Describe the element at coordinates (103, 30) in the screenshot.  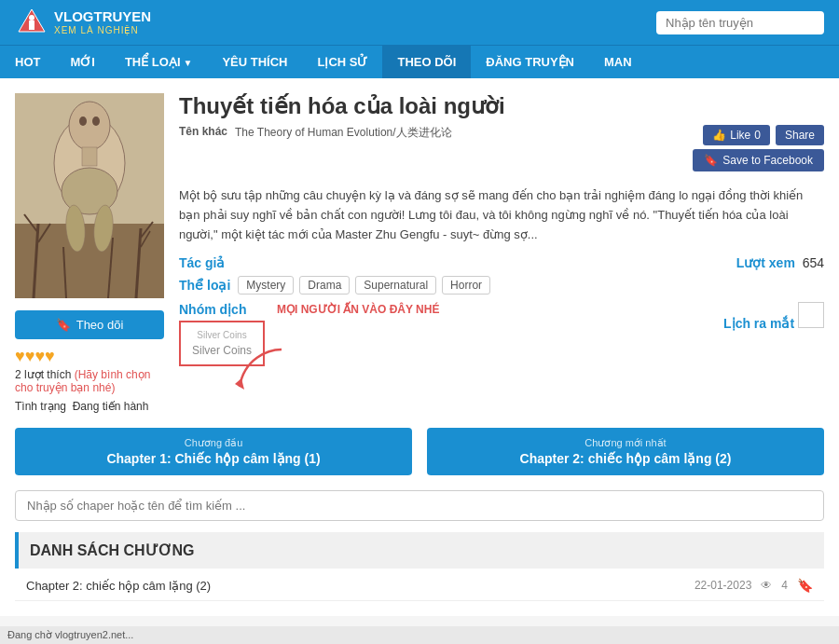
I see `logo-sub-text: XEM LÀ NGHIỆN` at that location.